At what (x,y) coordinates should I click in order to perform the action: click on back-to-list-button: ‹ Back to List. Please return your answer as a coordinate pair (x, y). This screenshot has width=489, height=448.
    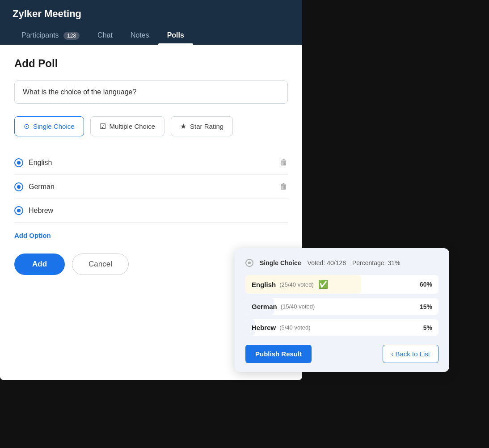
    Looking at the image, I should click on (410, 354).